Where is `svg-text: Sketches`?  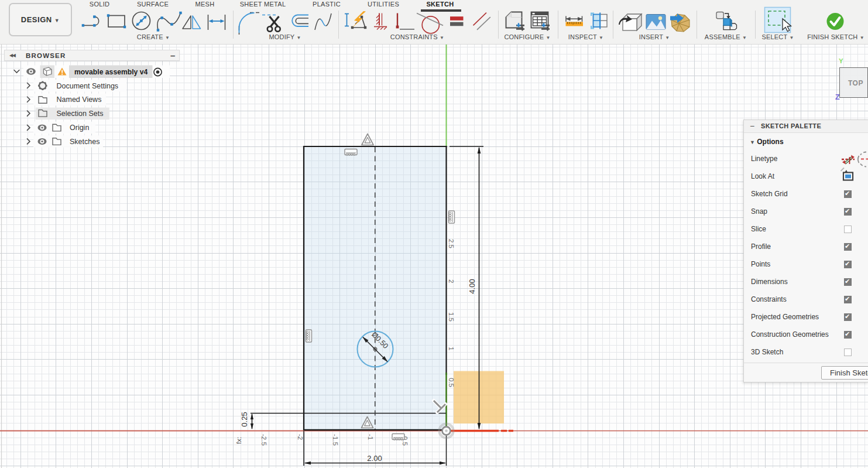
svg-text: Sketches is located at coordinates (84, 142).